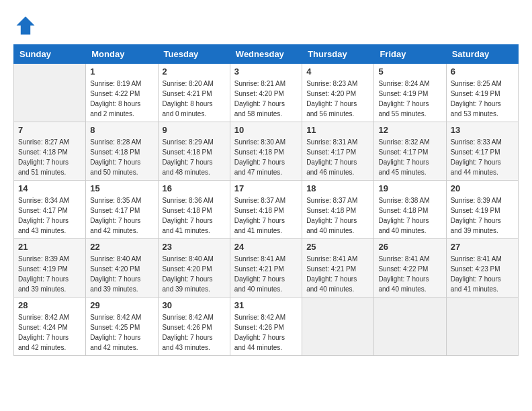  What do you see at coordinates (482, 99) in the screenshot?
I see `day-info: Sunrise: 8:25 AM Sunset: 4:19 PM Dayligh…` at bounding box center [482, 99].